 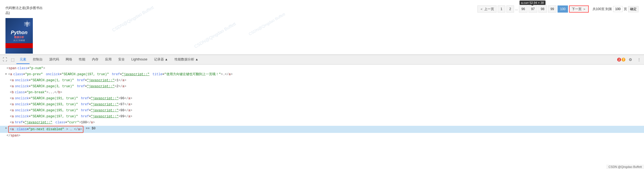 What do you see at coordinates (23, 60) in the screenshot?
I see `tab-elements: 元素` at bounding box center [23, 60].